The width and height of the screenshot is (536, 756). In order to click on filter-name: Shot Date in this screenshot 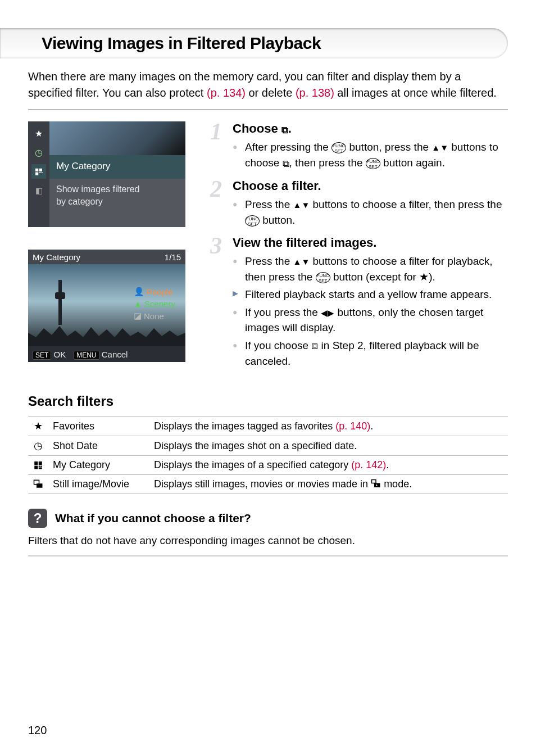, I will do `click(99, 446)`.